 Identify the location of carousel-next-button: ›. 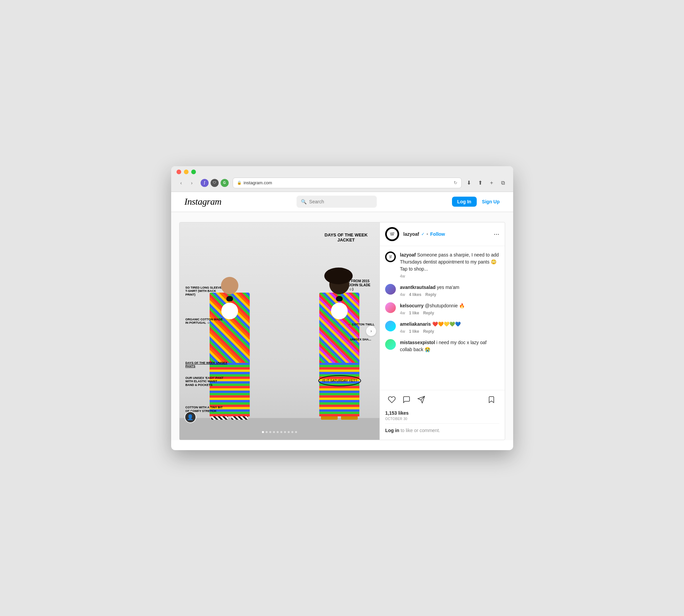
(371, 331).